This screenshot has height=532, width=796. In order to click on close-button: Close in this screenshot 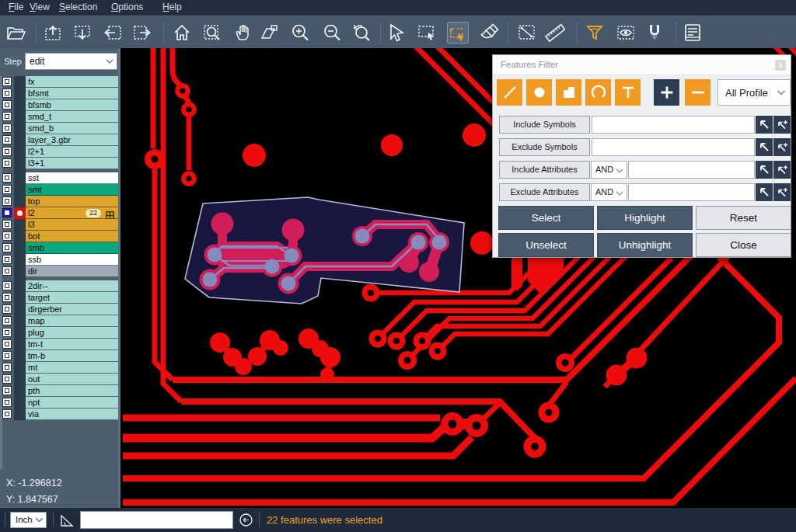, I will do `click(743, 245)`.